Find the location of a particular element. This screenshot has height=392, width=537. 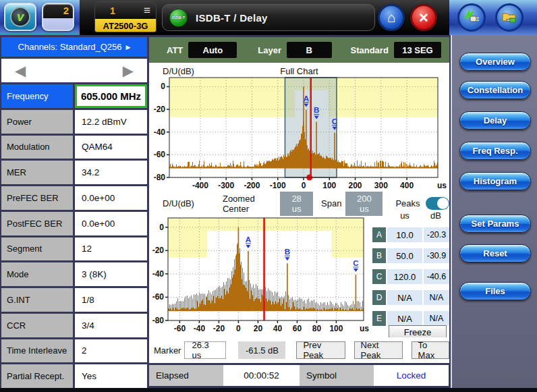

standard-value-button: 13 SEG is located at coordinates (418, 50).